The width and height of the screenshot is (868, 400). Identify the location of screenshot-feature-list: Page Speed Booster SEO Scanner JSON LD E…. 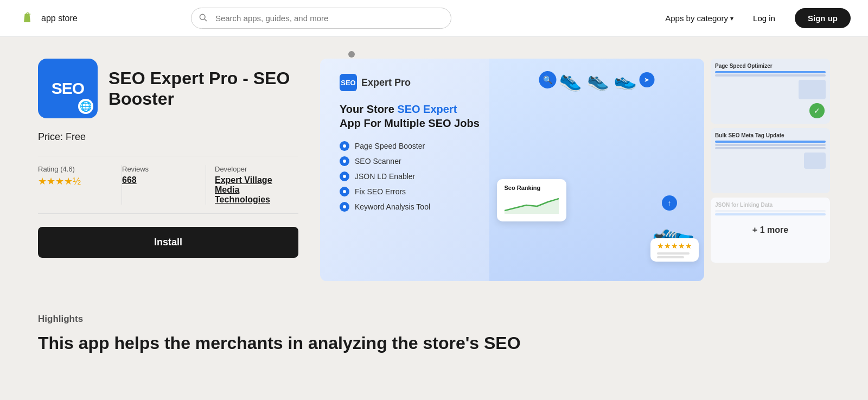
(512, 179).